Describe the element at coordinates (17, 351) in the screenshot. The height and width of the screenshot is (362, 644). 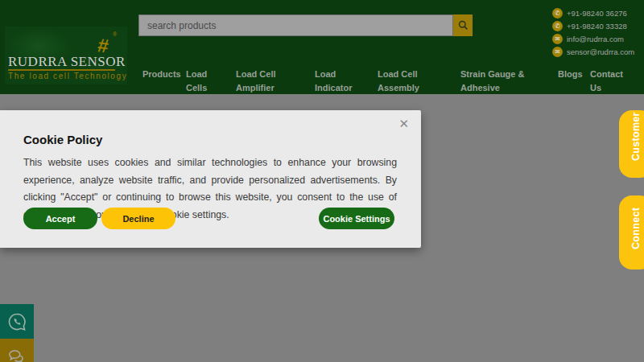
I see `live-chat-button` at that location.